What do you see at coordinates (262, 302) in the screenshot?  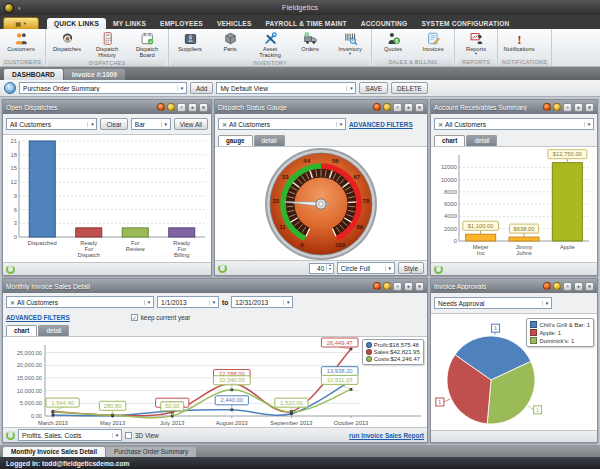 I see `date-to-picker: 12/31/2013 ▼` at bounding box center [262, 302].